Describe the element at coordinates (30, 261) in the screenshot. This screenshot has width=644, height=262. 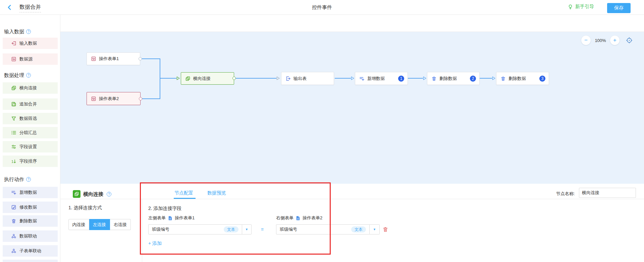
I see `sidebar-item-partial` at that location.